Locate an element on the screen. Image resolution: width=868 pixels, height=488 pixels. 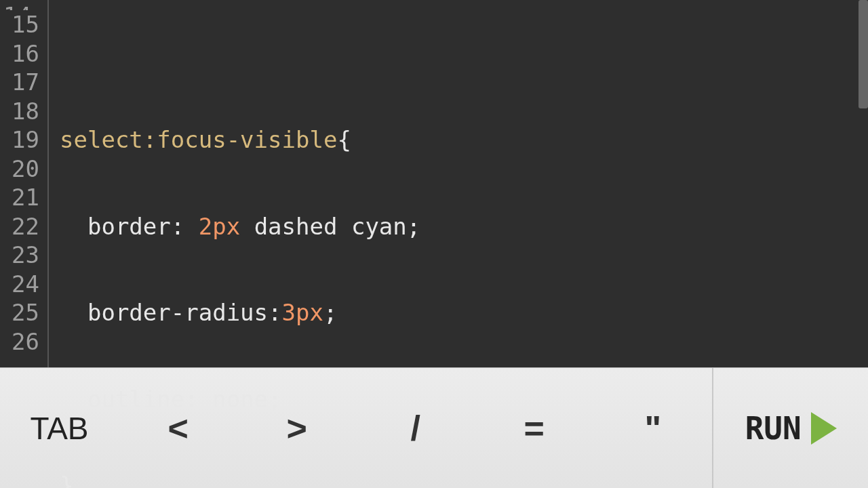
line-number: 18 is located at coordinates (20, 111).